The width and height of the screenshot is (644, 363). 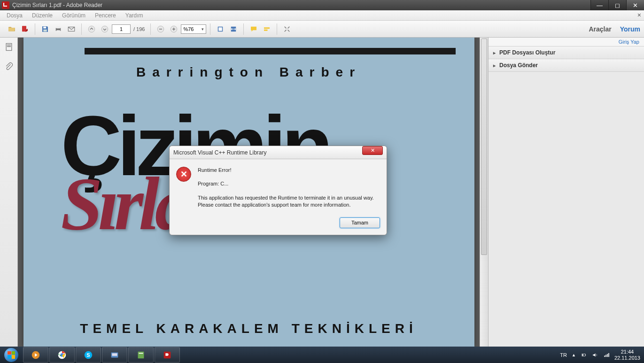 What do you see at coordinates (322, 29) in the screenshot?
I see `toolbar: / 196 %76 Araçlar Yorum` at bounding box center [322, 29].